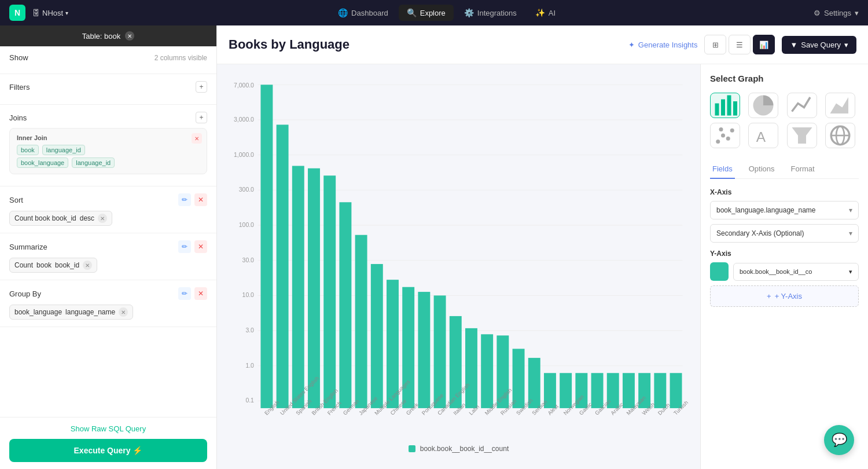  Describe the element at coordinates (16, 200) in the screenshot. I see `sort-title: Sort` at that location.